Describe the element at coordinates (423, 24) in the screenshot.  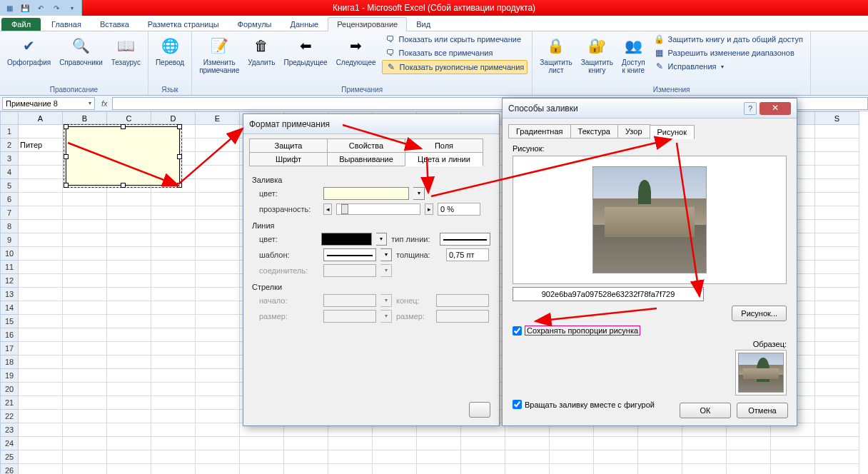
I see `tab-view: Вид` at that location.